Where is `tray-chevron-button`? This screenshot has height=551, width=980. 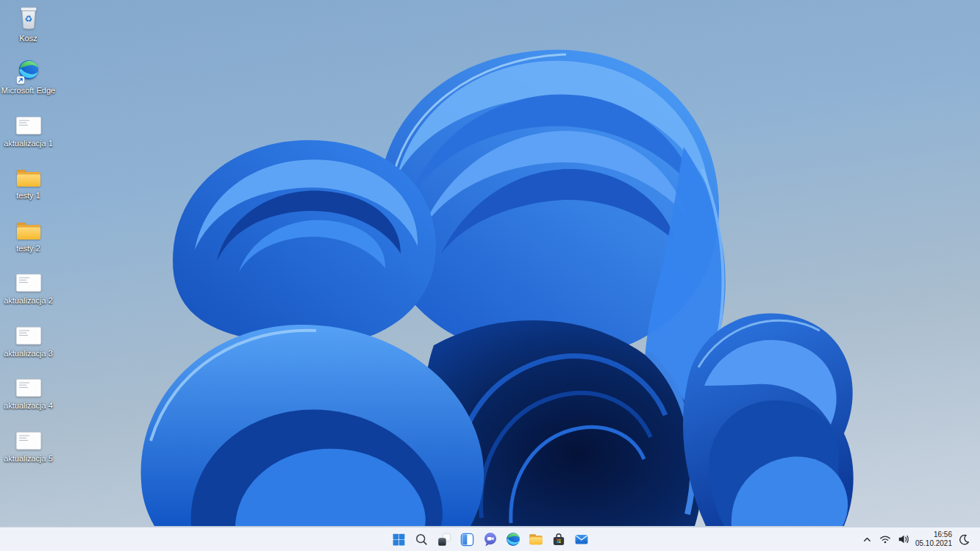
tray-chevron-button is located at coordinates (868, 539).